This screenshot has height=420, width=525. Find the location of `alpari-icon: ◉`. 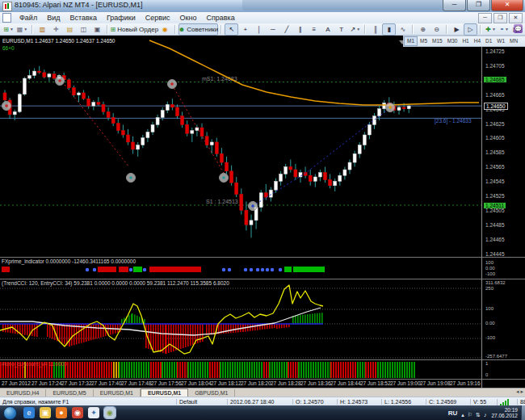

alpari-icon: ◉ is located at coordinates (110, 413).